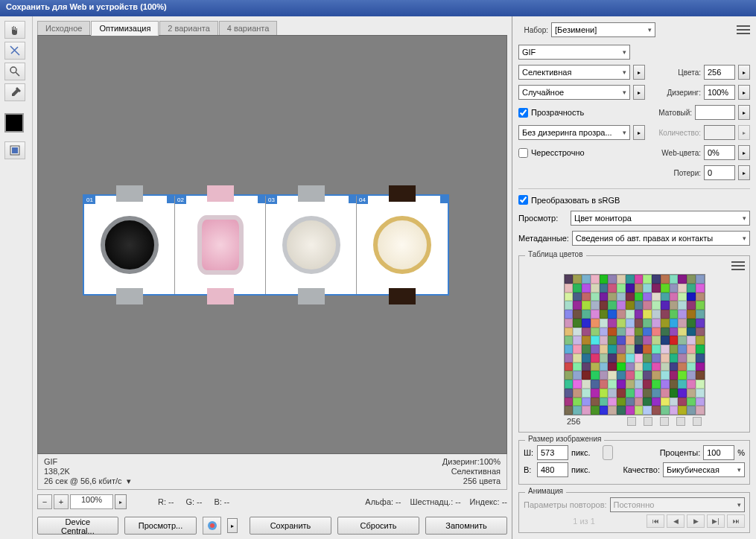 The height and width of the screenshot is (539, 756). Describe the element at coordinates (266, 245) in the screenshot. I see `image-preview: 01 02 03 04` at that location.